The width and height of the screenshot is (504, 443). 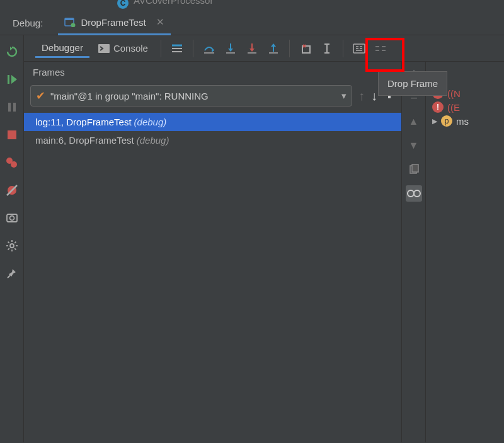 I want to click on stop-button, so click(x=12, y=135).